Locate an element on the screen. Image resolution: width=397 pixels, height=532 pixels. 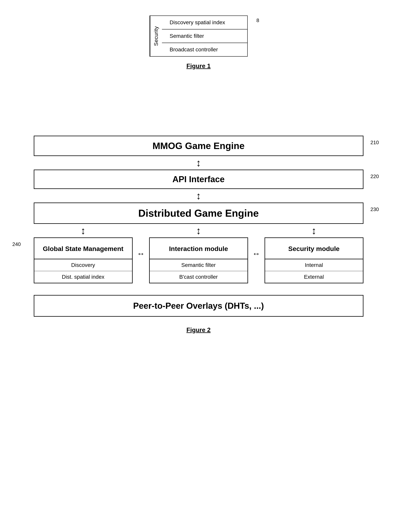
ref-210: 210 is located at coordinates (374, 143).